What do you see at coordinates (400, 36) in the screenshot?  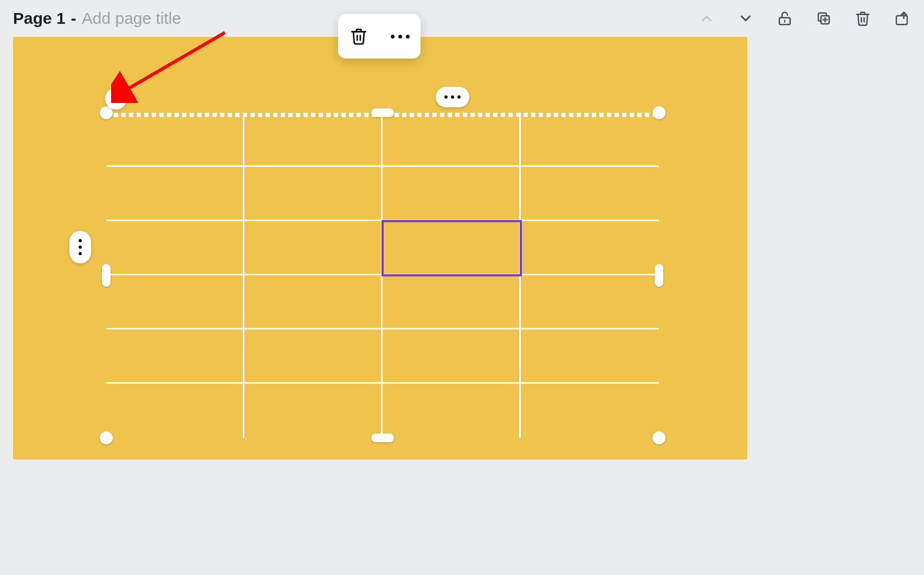 I see `more-options-button` at bounding box center [400, 36].